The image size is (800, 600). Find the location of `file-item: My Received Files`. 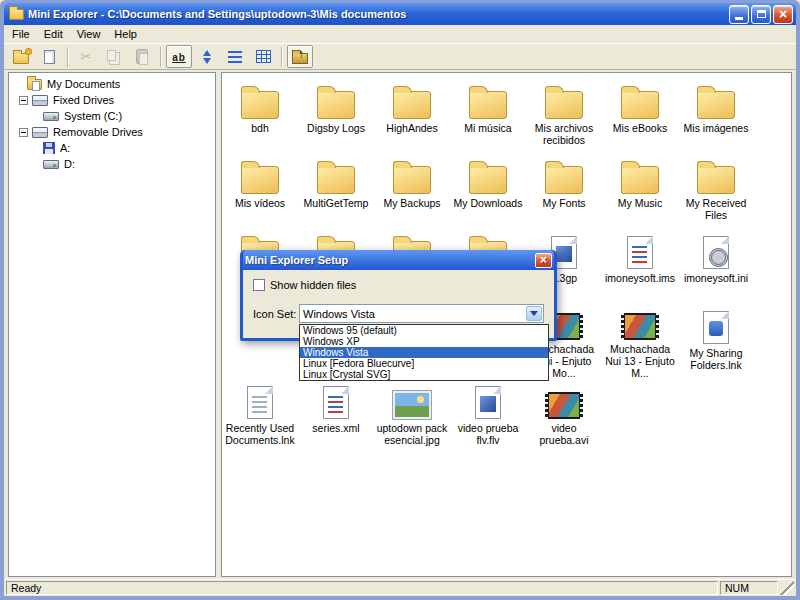

file-item: My Received Files is located at coordinates (716, 192).